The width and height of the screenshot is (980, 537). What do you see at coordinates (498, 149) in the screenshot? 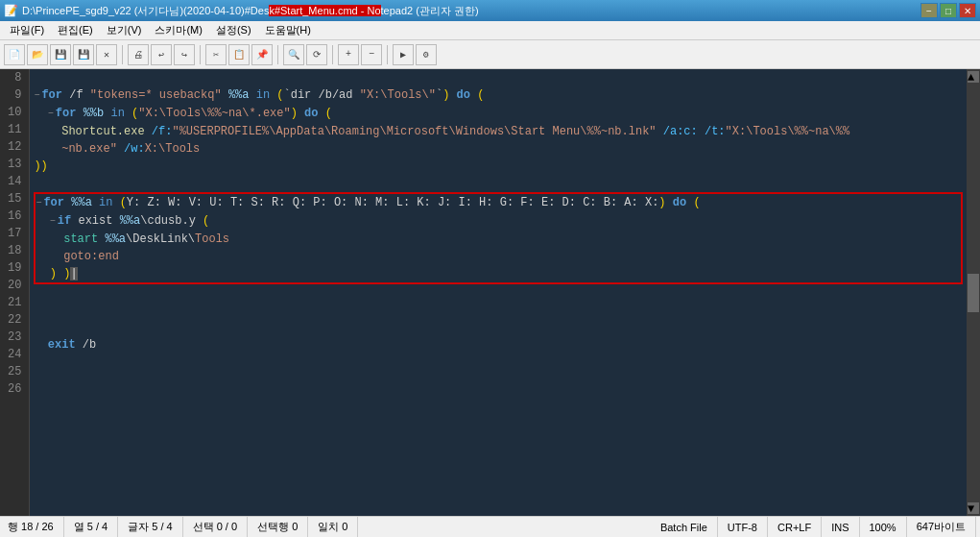
I see `code-line-11b: ~nb.exe" /w:X:\Tools` at bounding box center [498, 149].